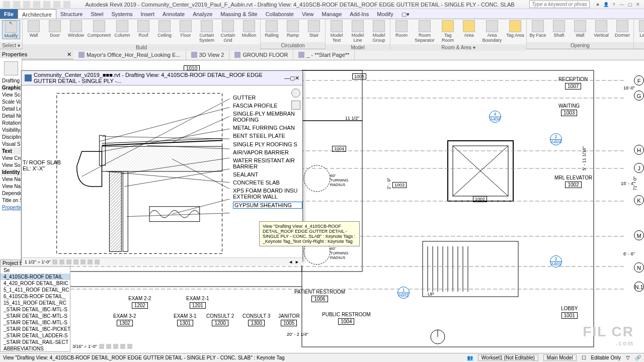 The width and height of the screenshot is (644, 362). I want to click on redo-icon, so click(47, 5).